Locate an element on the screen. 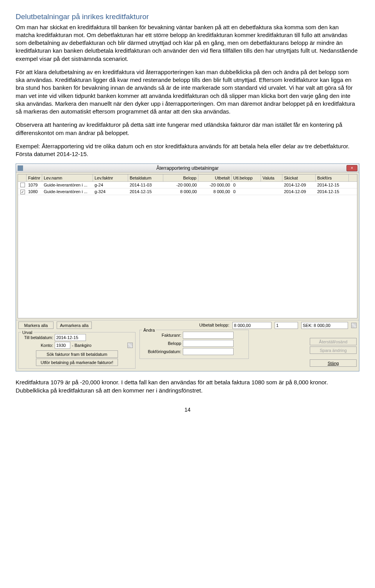 Image resolution: width=375 pixels, height=588 pixels. window-icon is located at coordinates (20, 168).